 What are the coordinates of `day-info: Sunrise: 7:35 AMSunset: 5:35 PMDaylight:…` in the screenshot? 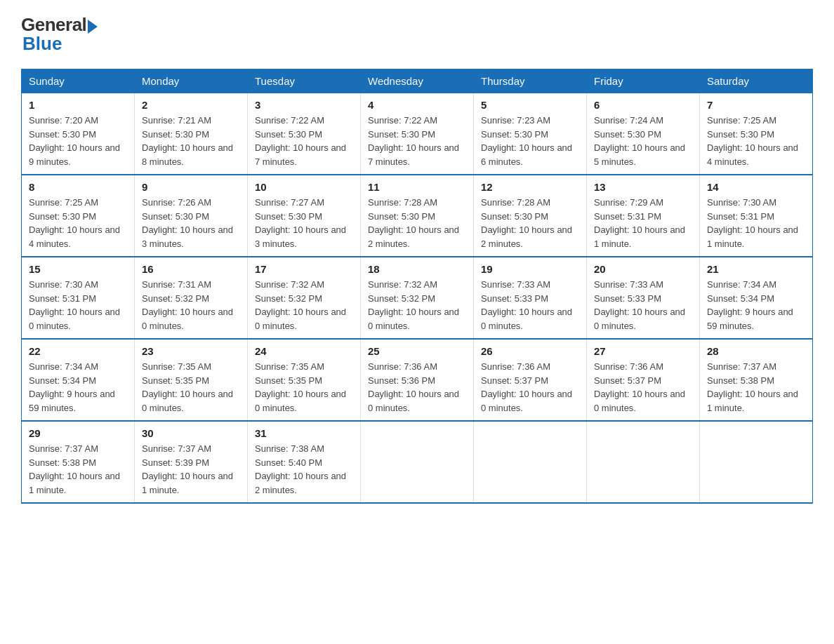 It's located at (191, 387).